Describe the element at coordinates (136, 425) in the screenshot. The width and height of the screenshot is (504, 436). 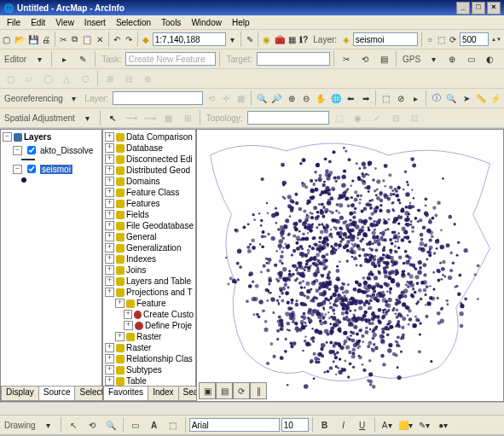
I see `new-rect-icon: ▭` at that location.